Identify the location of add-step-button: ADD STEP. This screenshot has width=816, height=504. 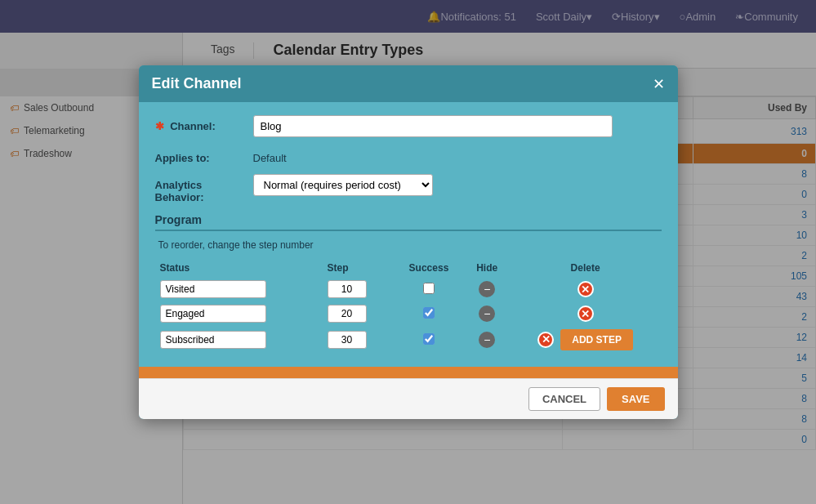
(596, 340).